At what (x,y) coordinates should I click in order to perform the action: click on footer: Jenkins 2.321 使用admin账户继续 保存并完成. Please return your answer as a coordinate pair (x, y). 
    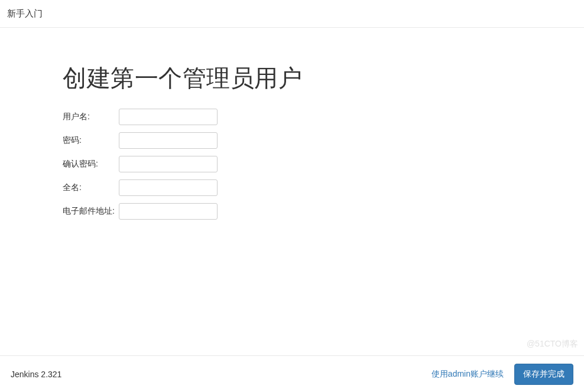
    Looking at the image, I should click on (292, 374).